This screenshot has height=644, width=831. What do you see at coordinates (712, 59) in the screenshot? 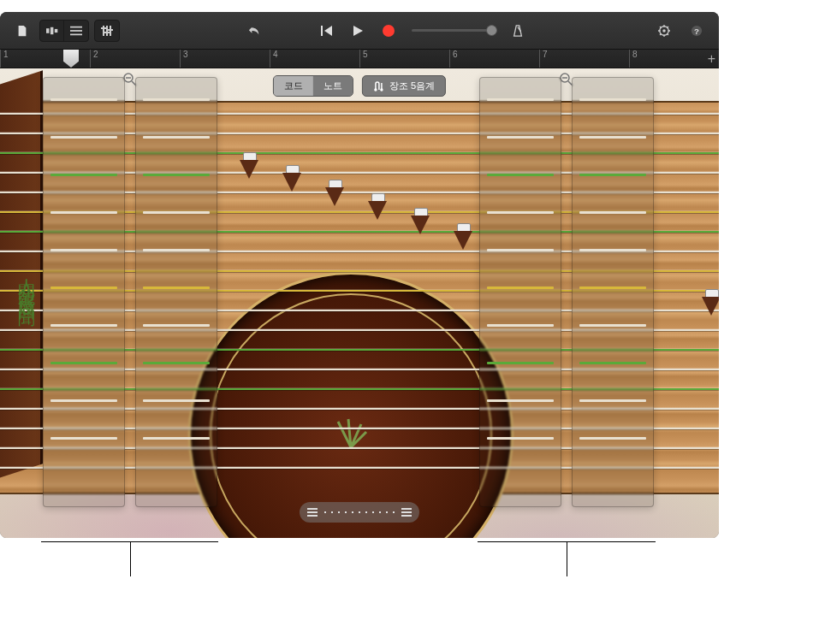
I see `add-section-button: +` at bounding box center [712, 59].